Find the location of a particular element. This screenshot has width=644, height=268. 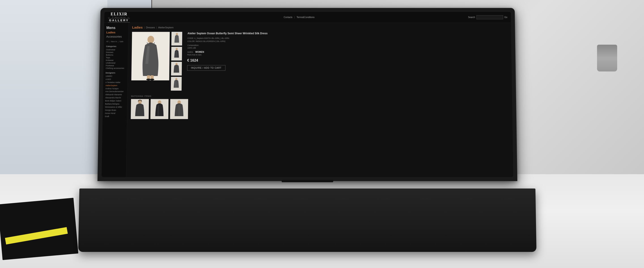

designer-aleksandr-manamis: Aleksandr Manamis is located at coordinates (115, 95).